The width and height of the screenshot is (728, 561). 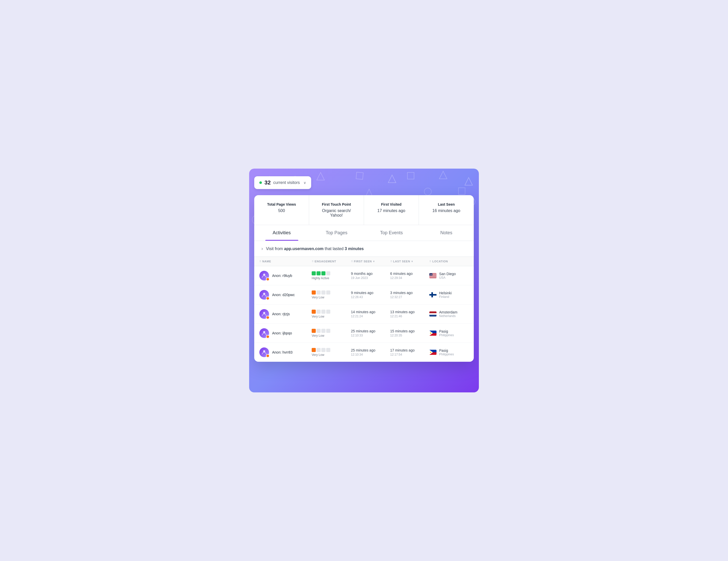 I want to click on tab-activities: Activities, so click(x=282, y=233).